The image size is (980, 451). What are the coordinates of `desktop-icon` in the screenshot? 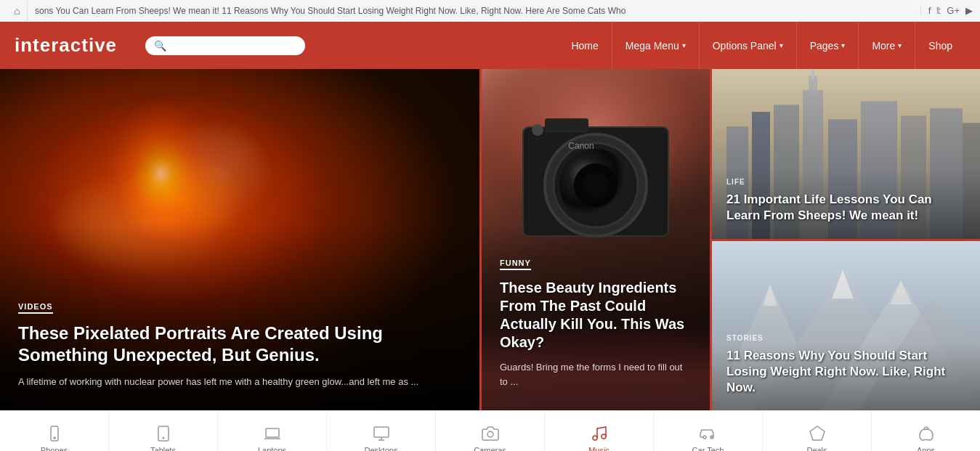 It's located at (381, 434).